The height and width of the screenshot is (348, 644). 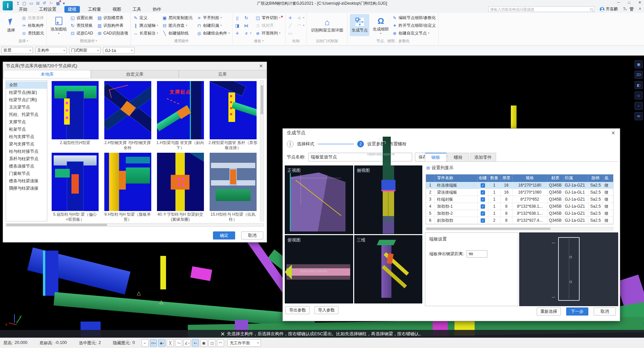 I want to click on group-label: 修改▾, so click(x=259, y=41).